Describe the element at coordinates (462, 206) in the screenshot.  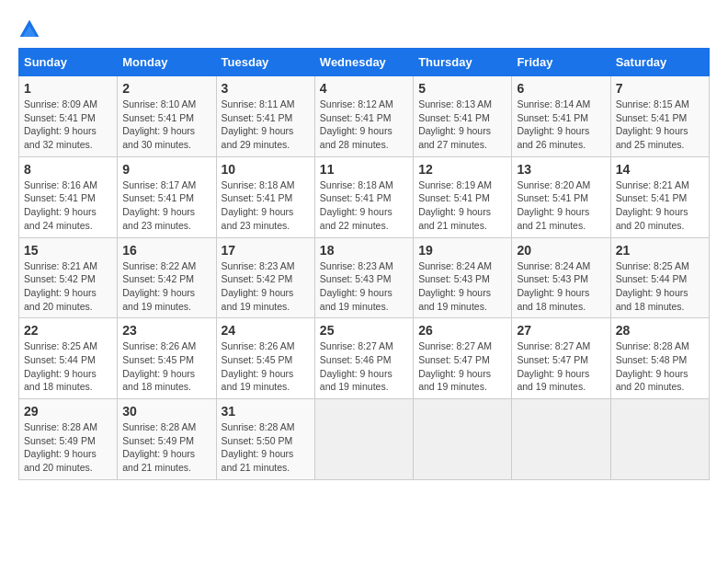
I see `day-info: Sunrise: 8:19 AMSunset: 5:41 PMDaylight:…` at that location.